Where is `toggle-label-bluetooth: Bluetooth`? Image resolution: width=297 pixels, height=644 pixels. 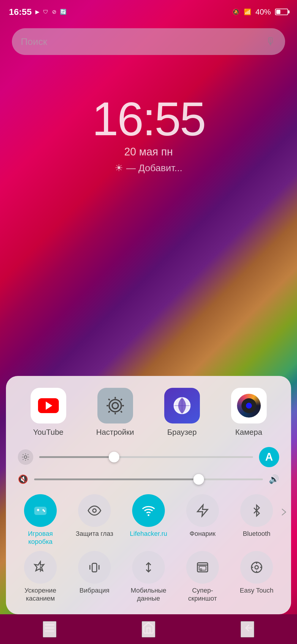 toggle-label-bluetooth: Bluetooth is located at coordinates (257, 534).